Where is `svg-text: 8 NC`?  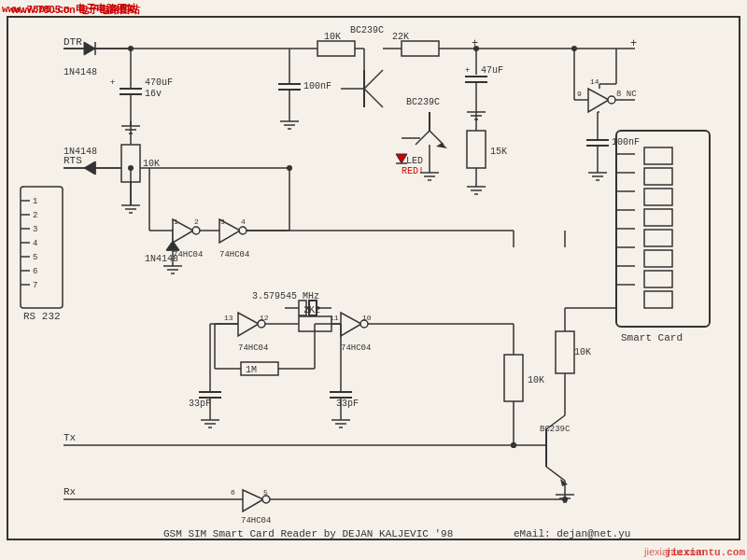 svg-text: 8 NC is located at coordinates (627, 94).